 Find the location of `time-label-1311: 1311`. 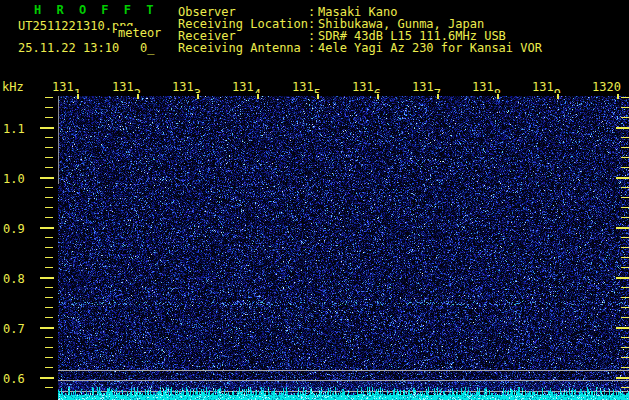

time-label-1311: 1311 is located at coordinates (68, 86).